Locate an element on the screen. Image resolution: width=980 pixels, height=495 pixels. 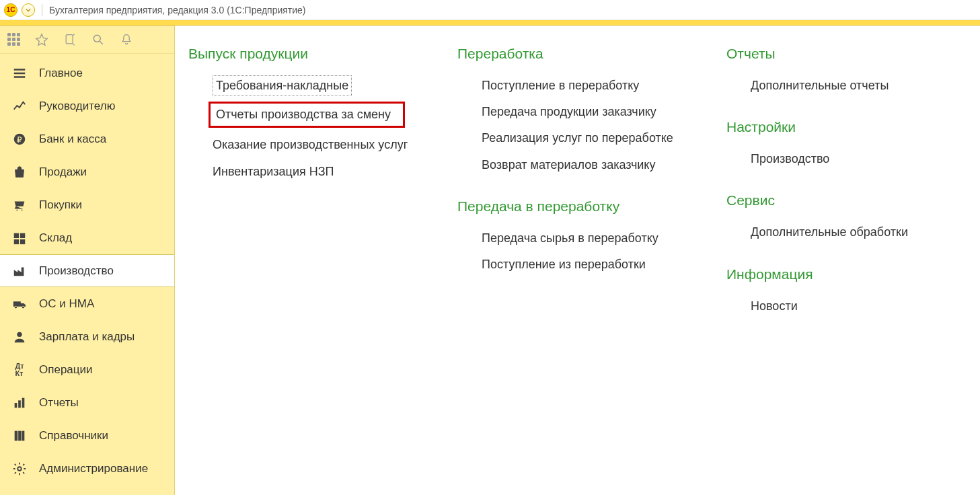
gear-icon is located at coordinates (20, 469).